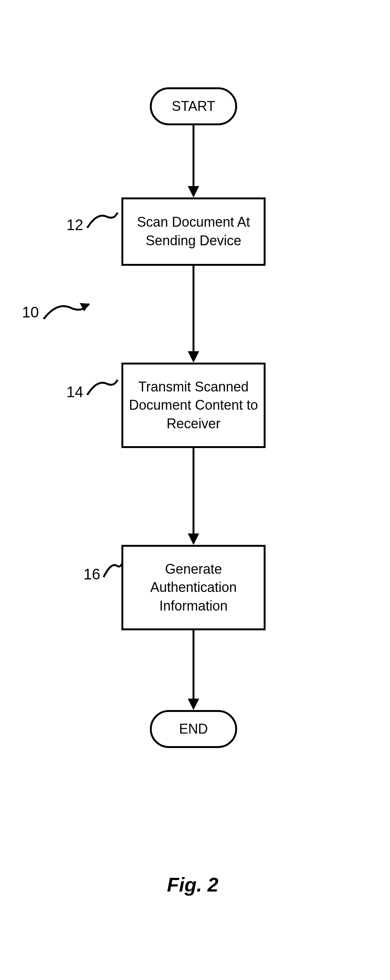 Image resolution: width=390 pixels, height=980 pixels. What do you see at coordinates (193, 406) in the screenshot?
I see `transmit-step: Transmit Scanned Document Content to Rec…` at bounding box center [193, 406].